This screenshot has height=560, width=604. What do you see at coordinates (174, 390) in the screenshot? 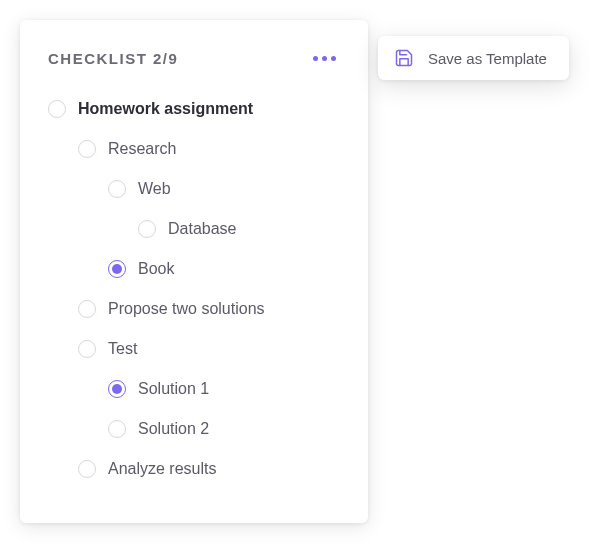
I see `checklist-item-label: Solution 1` at bounding box center [174, 390].